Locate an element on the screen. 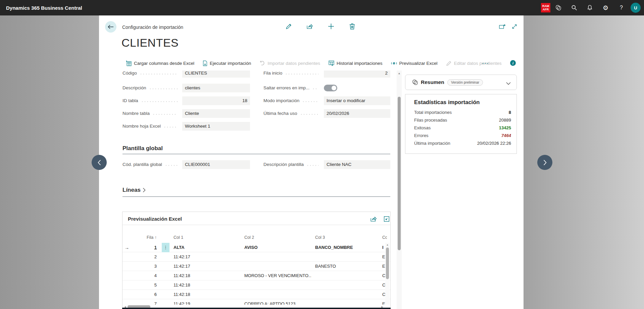 This screenshot has height=309, width=644. table-cell: BANESTO is located at coordinates (347, 266).